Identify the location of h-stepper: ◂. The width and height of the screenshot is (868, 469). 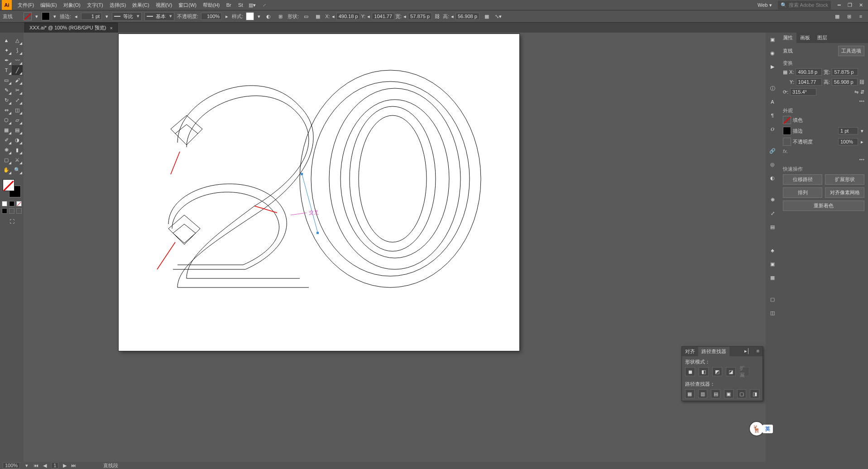
(452, 16).